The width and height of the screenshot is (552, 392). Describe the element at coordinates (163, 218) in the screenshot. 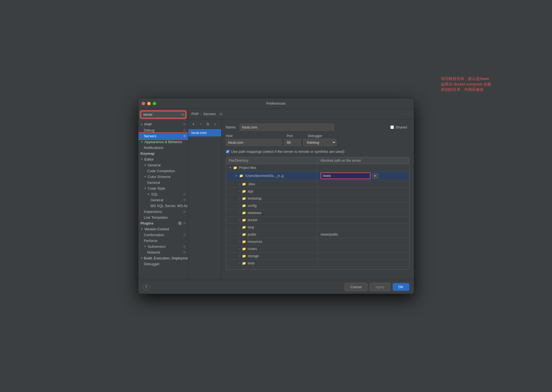

I see `sidebar-item-live-templates: Live Templates` at that location.